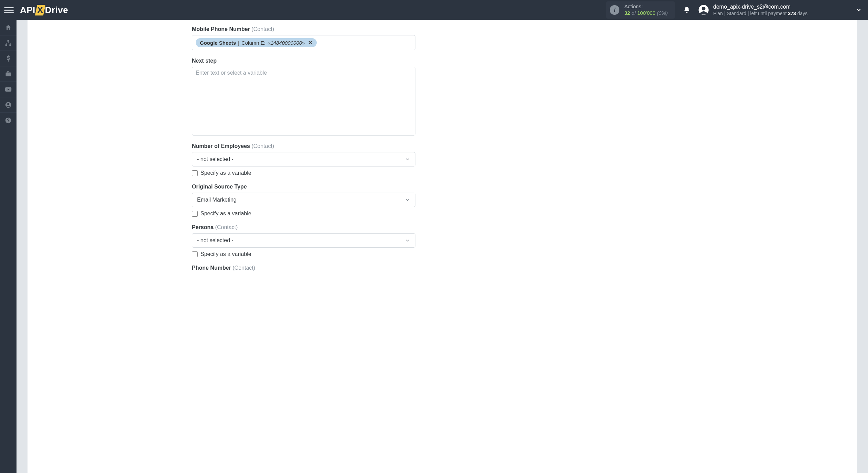 This screenshot has width=868, height=473. Describe the element at coordinates (8, 58) in the screenshot. I see `sidebar-item-billing` at that location.